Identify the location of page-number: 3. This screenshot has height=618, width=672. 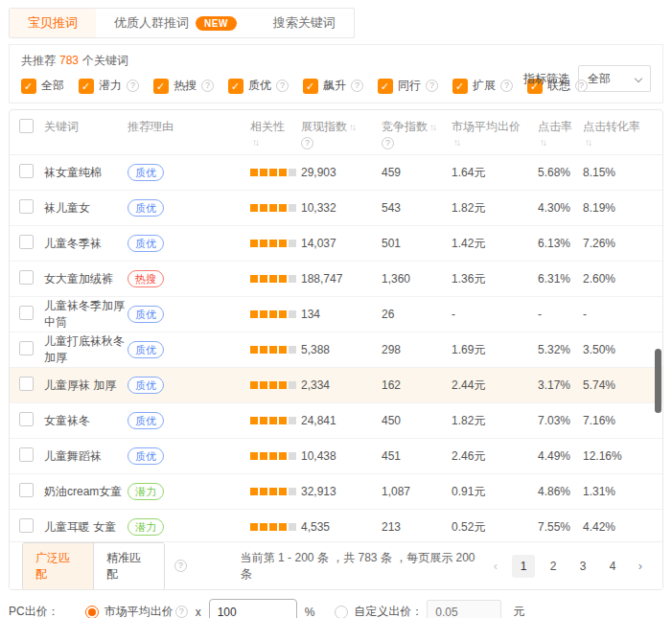
(583, 566).